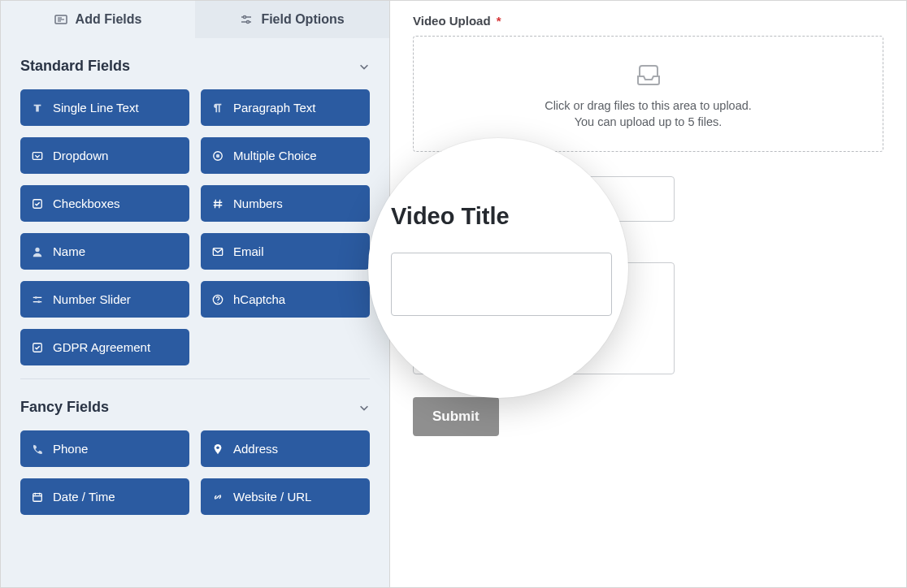  Describe the element at coordinates (456, 417) in the screenshot. I see `submit-button: Submit` at that location.